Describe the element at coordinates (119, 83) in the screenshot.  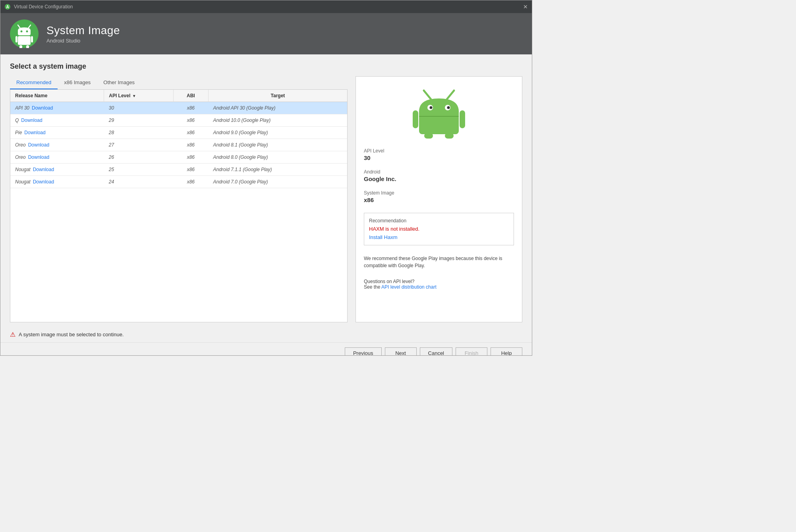
I see `tab-otherimages: Other Images` at that location.